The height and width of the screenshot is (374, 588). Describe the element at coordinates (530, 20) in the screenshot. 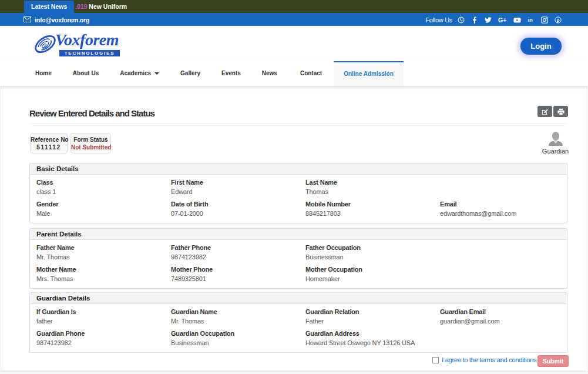

I see `svg-text: in` at that location.